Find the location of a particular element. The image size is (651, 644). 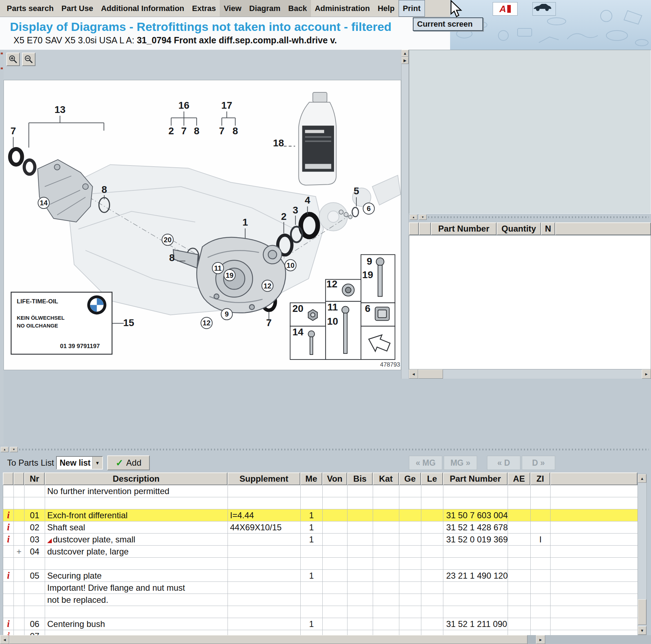

hscroll-track is located at coordinates (542, 374).